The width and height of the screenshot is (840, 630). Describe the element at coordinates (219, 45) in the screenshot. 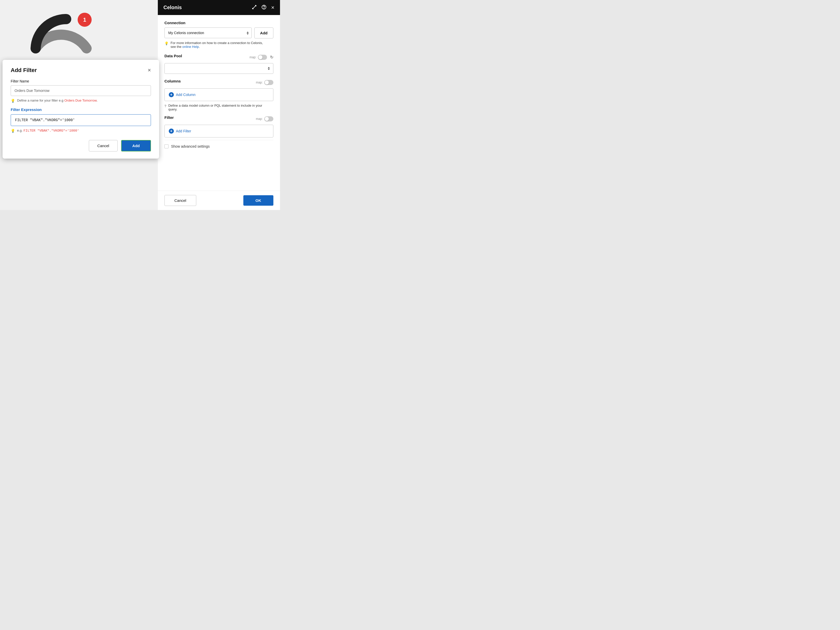

I see `connection-info: 💡 For more information on how to create …` at that location.